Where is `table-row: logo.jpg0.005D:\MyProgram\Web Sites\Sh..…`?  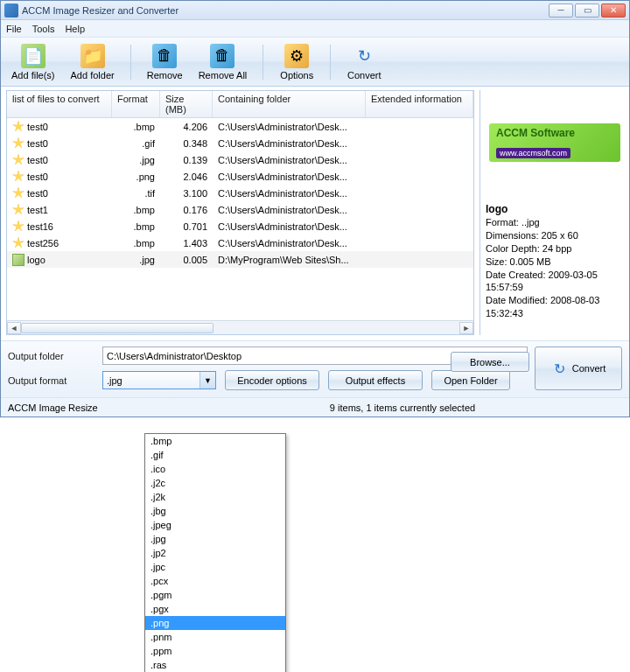 table-row: logo.jpg0.005D:\MyProgram\Web Sites\Sh..… is located at coordinates (240, 259).